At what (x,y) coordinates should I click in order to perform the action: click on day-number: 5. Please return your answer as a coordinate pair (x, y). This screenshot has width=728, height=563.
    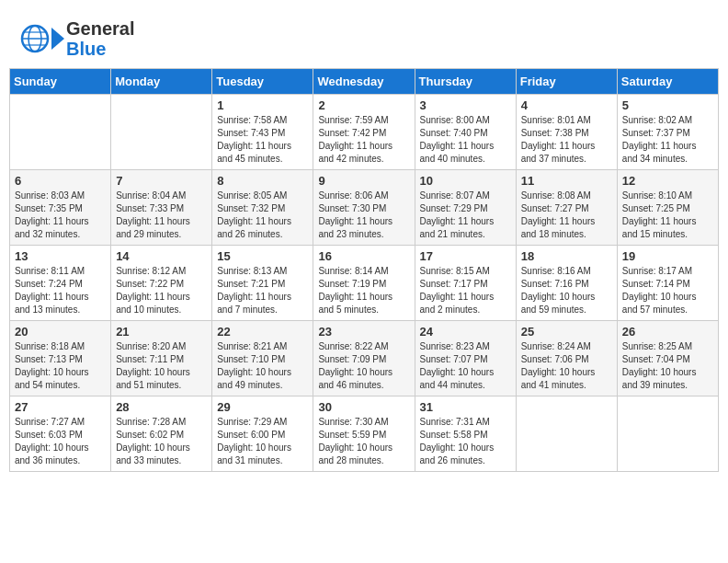
    Looking at the image, I should click on (667, 105).